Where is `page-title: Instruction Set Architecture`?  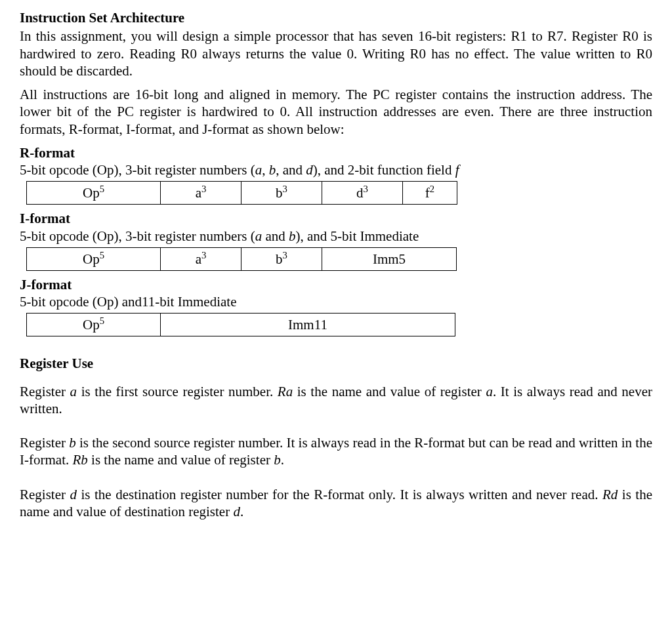 page-title: Instruction Set Architecture is located at coordinates (336, 18).